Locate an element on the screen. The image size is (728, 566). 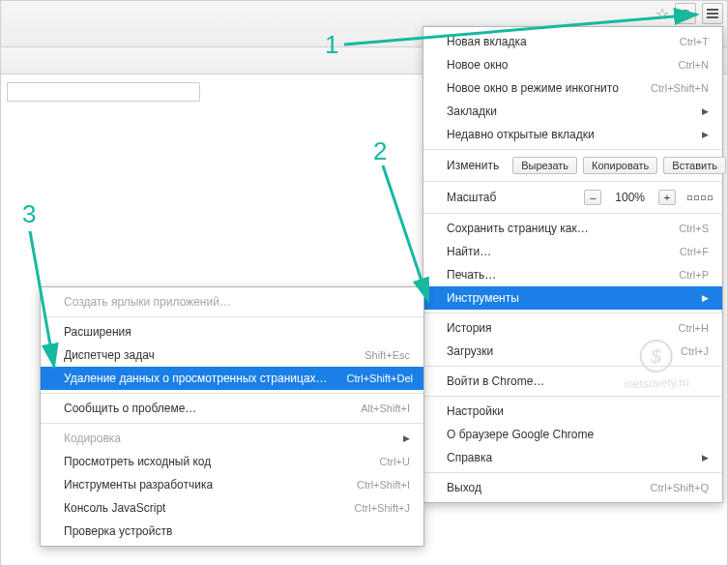
menu-label: Создать ярлыки приложений… is located at coordinates (237, 302).